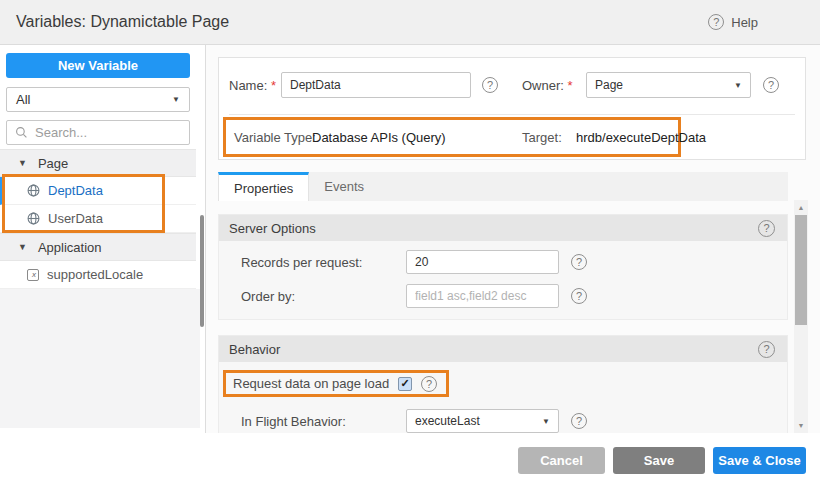 The image size is (820, 488). Describe the element at coordinates (448, 421) in the screenshot. I see `inflight-behavior-value: executeLast` at that location.